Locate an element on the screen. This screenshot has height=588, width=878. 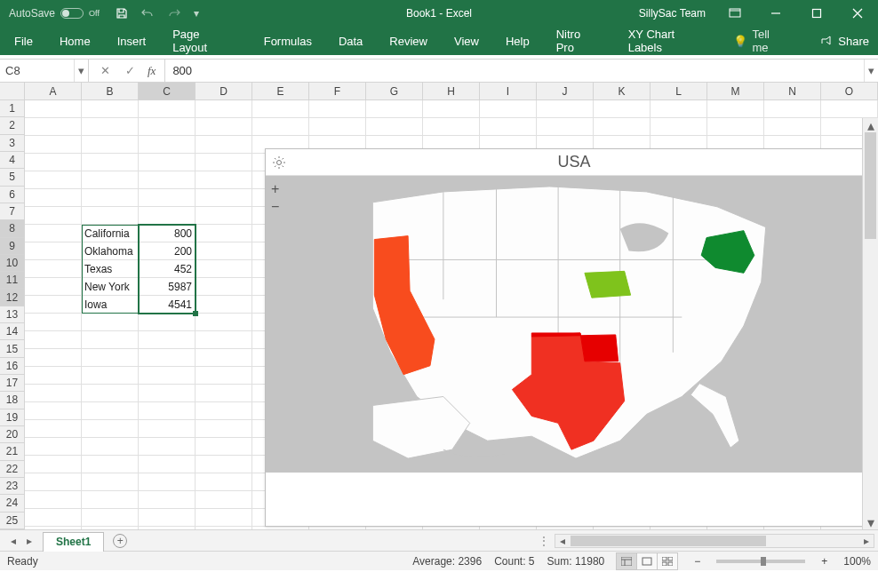
hscroll-thumb is located at coordinates (668, 541).